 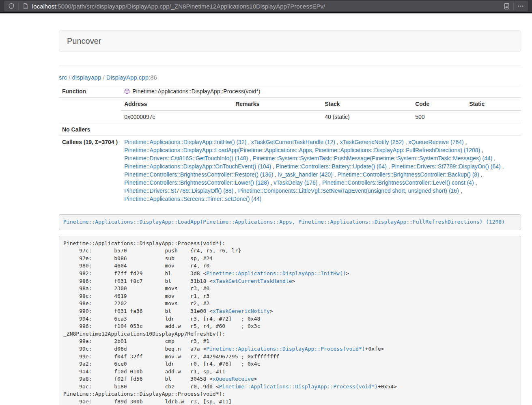 What do you see at coordinates (177, 104) in the screenshot?
I see `column-header: Address` at bounding box center [177, 104].